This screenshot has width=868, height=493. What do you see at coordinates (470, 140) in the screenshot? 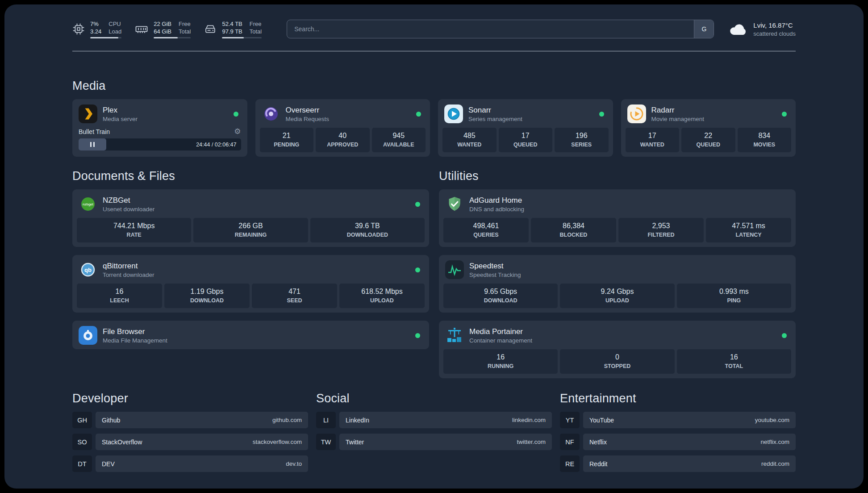
I see `stat-tile: 485 WANTED` at bounding box center [470, 140].